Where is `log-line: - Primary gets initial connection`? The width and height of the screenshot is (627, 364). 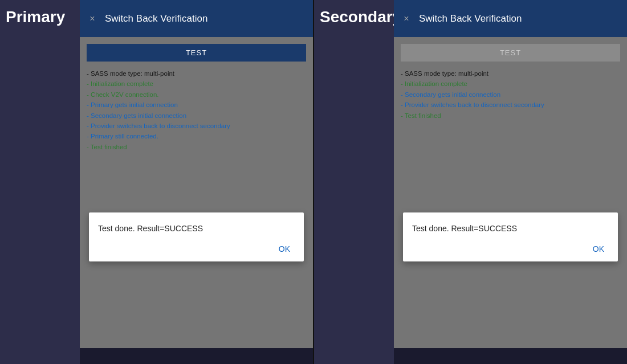
log-line: - Primary gets initial connection is located at coordinates (196, 105).